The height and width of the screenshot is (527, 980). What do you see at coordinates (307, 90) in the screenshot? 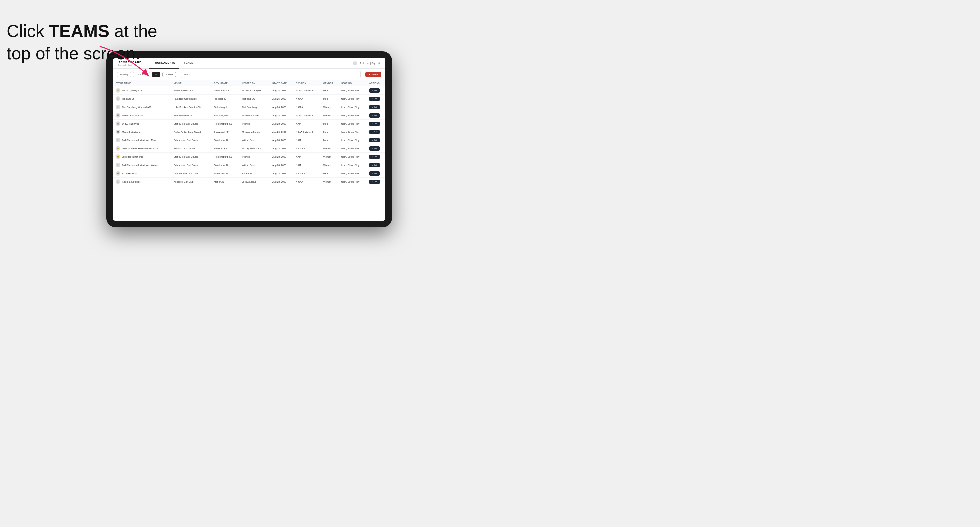
I see `cell-division: NCAA Division III` at bounding box center [307, 90].